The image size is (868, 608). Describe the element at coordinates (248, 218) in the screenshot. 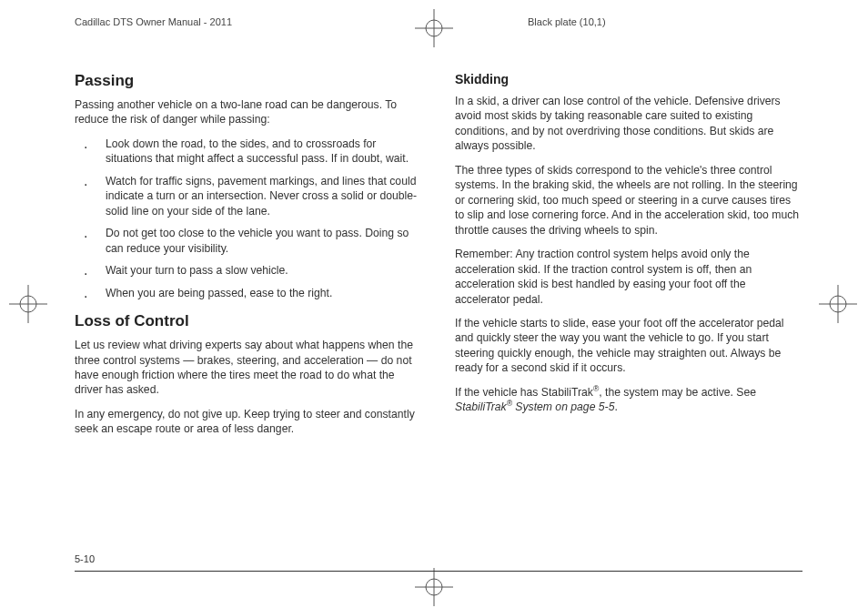

I see `passing-list: Look down the road, to the sides, and to…` at that location.